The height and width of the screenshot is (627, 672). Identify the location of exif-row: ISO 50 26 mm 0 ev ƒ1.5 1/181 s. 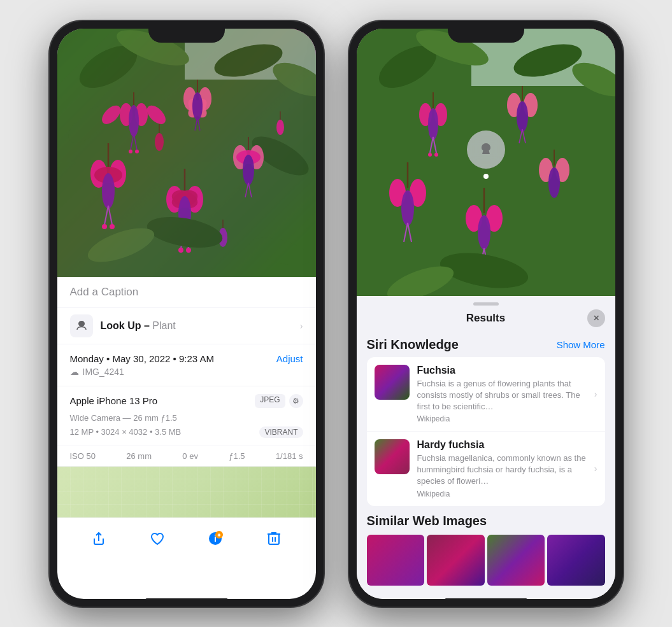
(187, 456).